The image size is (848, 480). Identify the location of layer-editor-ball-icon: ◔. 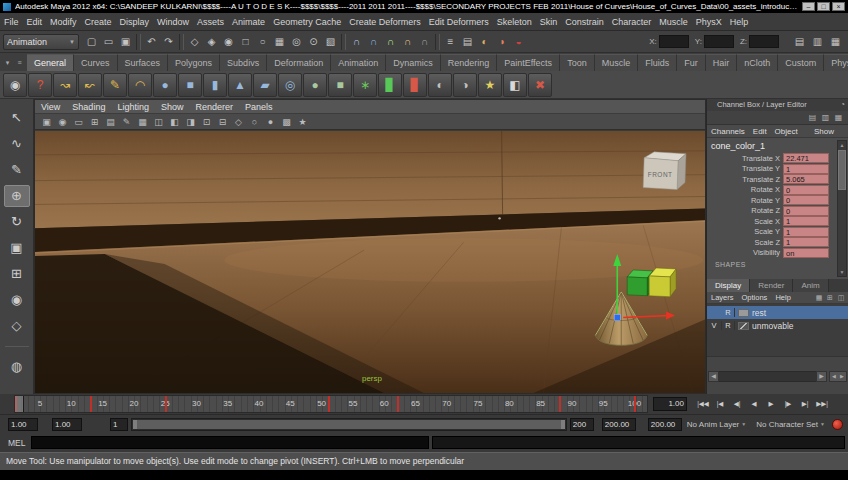
(842, 105).